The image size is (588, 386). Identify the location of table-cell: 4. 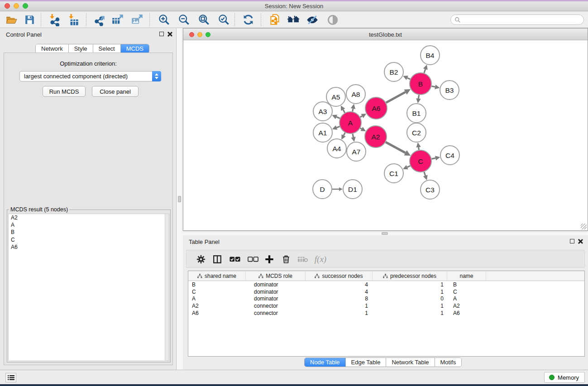
(339, 285).